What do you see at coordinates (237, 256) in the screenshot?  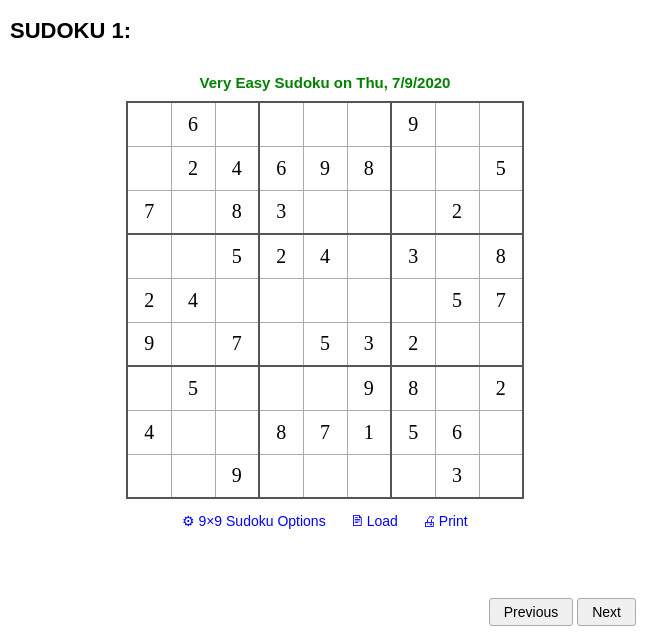 I see `cell-3-2: 5` at bounding box center [237, 256].